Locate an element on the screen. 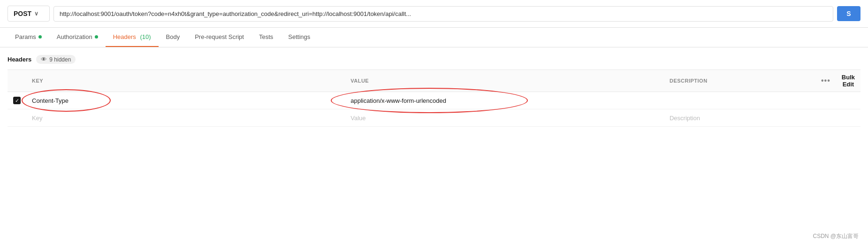  method-selector: POST ∨ is located at coordinates (29, 14).